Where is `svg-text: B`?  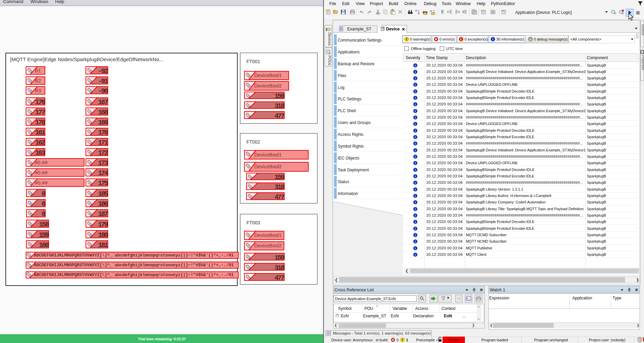
svg-text: B is located at coordinates (419, 14).